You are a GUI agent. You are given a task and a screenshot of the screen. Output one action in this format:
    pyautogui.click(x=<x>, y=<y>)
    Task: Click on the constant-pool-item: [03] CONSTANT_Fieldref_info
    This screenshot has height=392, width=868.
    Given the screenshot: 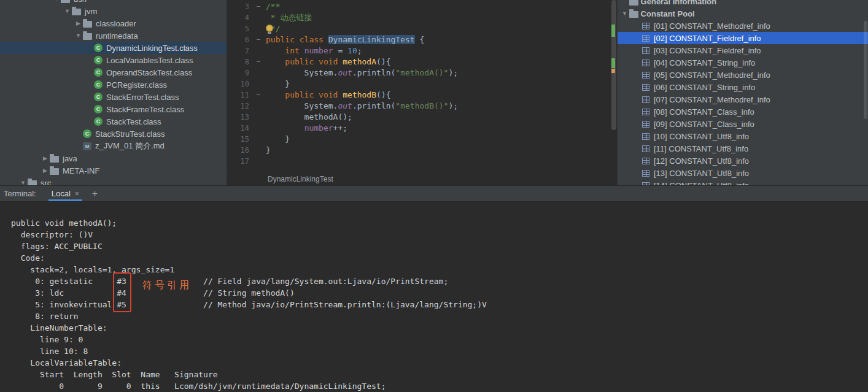 What is the action you would take?
    pyautogui.click(x=743, y=50)
    